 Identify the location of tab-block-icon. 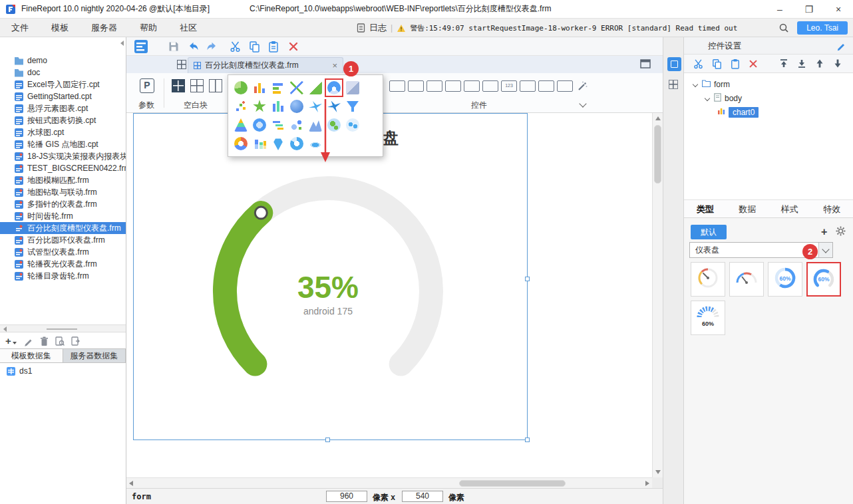
(178, 86).